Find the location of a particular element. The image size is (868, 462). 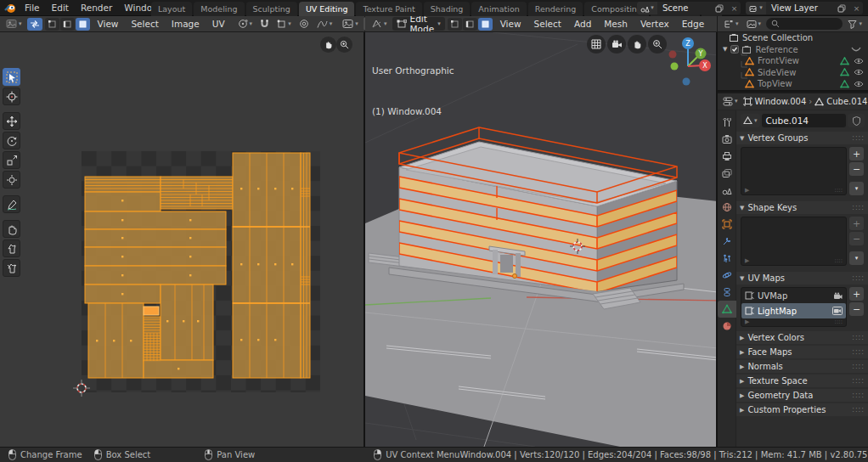

uv-menu-image: Image is located at coordinates (185, 24).